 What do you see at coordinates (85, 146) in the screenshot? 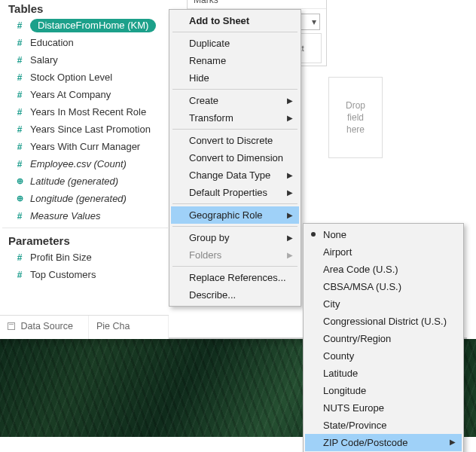
I see `field-label: Years With Curr Manager` at bounding box center [85, 146].